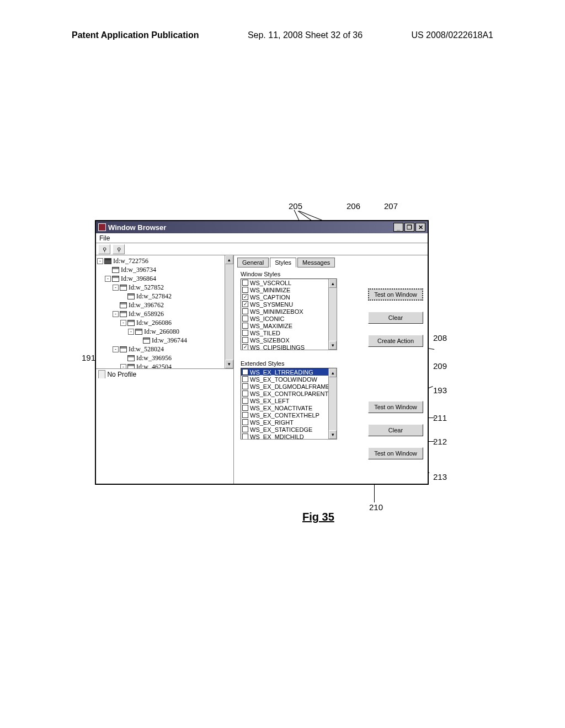  Describe the element at coordinates (164, 427) in the screenshot. I see `profile-panel: No Profile` at that location.